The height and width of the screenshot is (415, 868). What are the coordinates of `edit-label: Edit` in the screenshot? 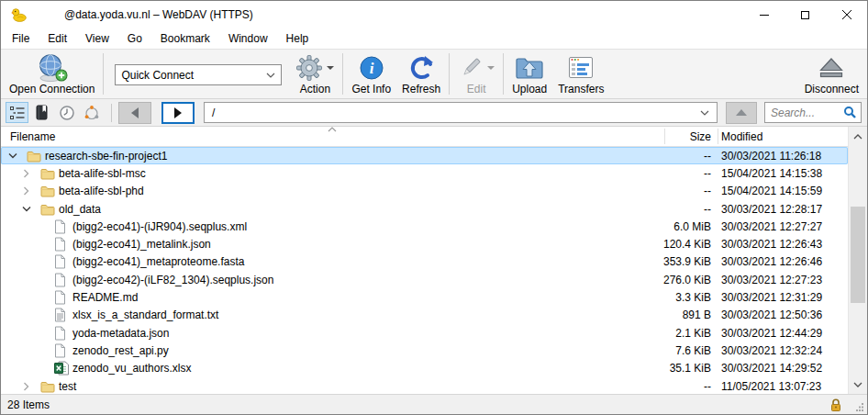 It's located at (477, 89).